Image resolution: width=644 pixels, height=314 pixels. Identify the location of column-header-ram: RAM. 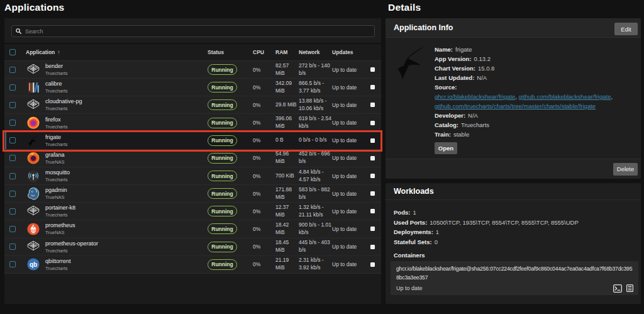
(287, 52).